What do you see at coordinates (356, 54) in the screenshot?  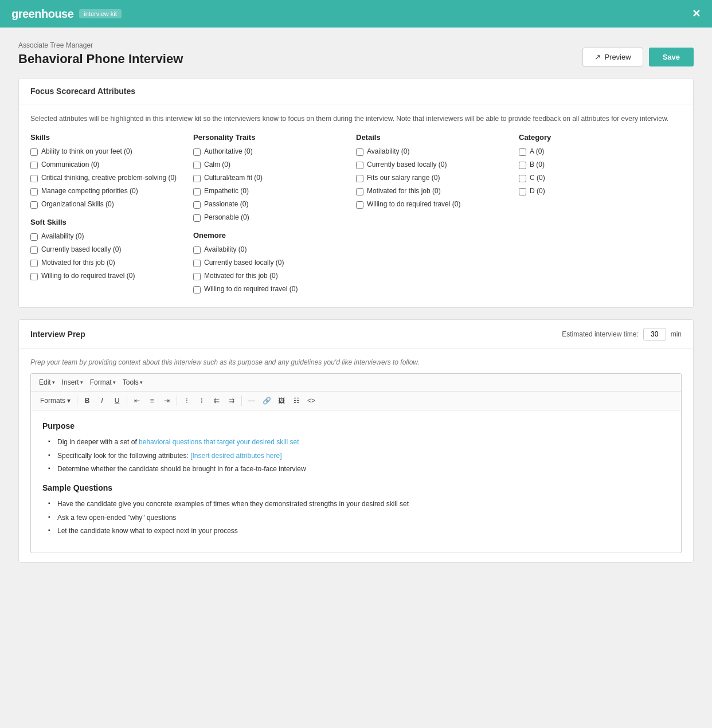 I see `page-header: Associate Tree Manager Behavioral Phone …` at bounding box center [356, 54].